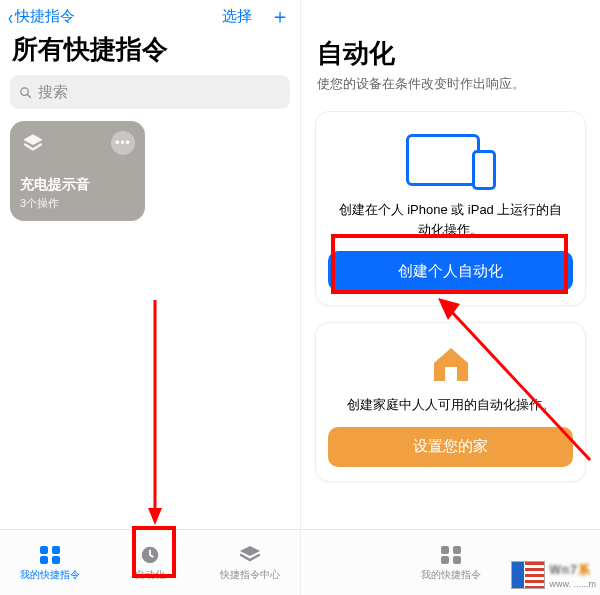 This screenshot has width=600, height=595. What do you see at coordinates (10, 16) in the screenshot?
I see `chevron-left-icon: ‹` at bounding box center [10, 16].